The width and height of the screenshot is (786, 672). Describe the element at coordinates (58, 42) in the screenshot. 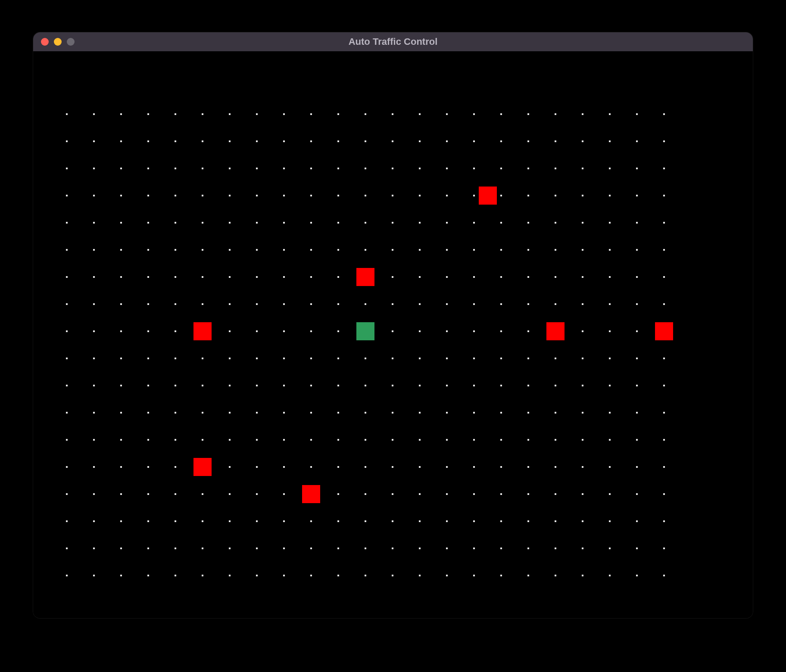

I see `minimize-icon` at that location.